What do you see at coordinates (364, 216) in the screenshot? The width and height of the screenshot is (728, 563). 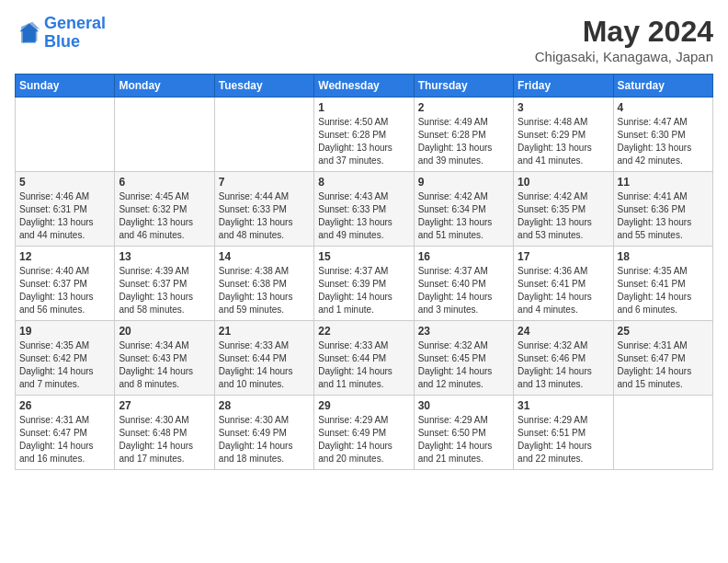 I see `day-info: Sunrise: 4:43 AM Sunset: 6:33 PM Dayligh…` at bounding box center [364, 216].